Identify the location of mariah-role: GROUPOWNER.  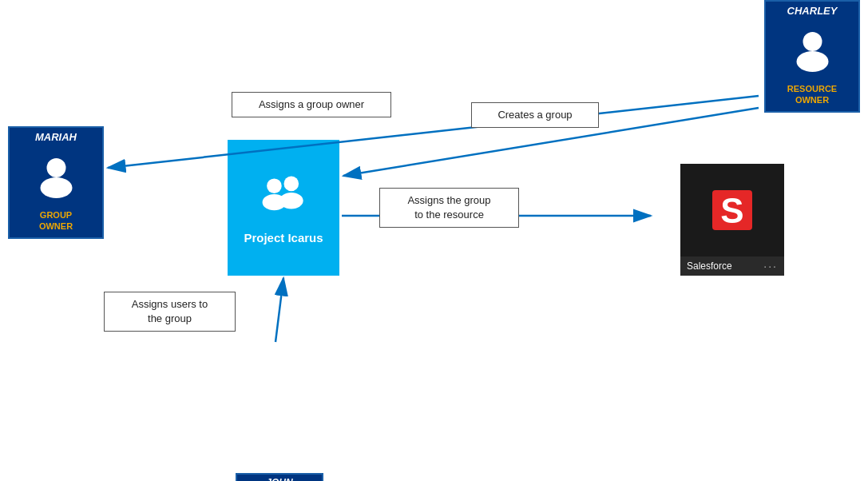
(56, 222).